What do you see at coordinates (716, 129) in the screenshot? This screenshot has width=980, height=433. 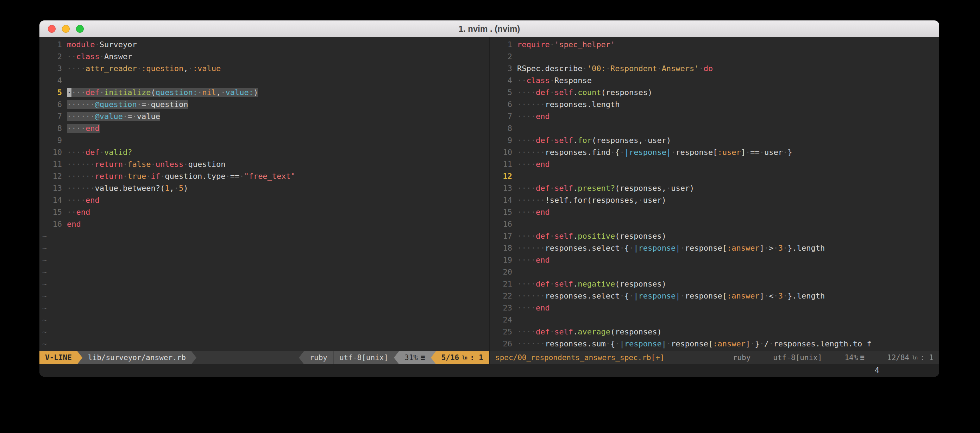 I see `code-line: 8` at bounding box center [716, 129].